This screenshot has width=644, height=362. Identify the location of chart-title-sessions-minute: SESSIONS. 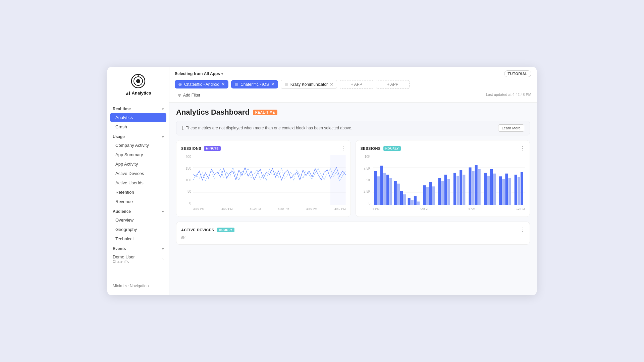
(191, 148).